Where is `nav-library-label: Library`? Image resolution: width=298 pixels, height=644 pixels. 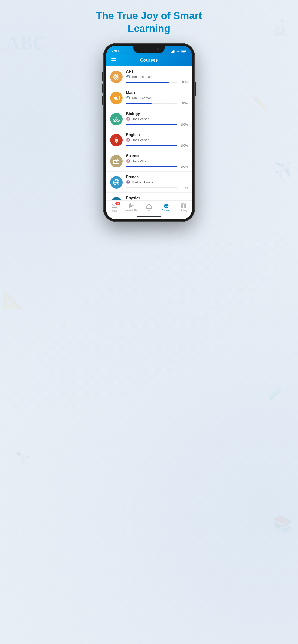
nav-library-label: Library is located at coordinates (184, 210).